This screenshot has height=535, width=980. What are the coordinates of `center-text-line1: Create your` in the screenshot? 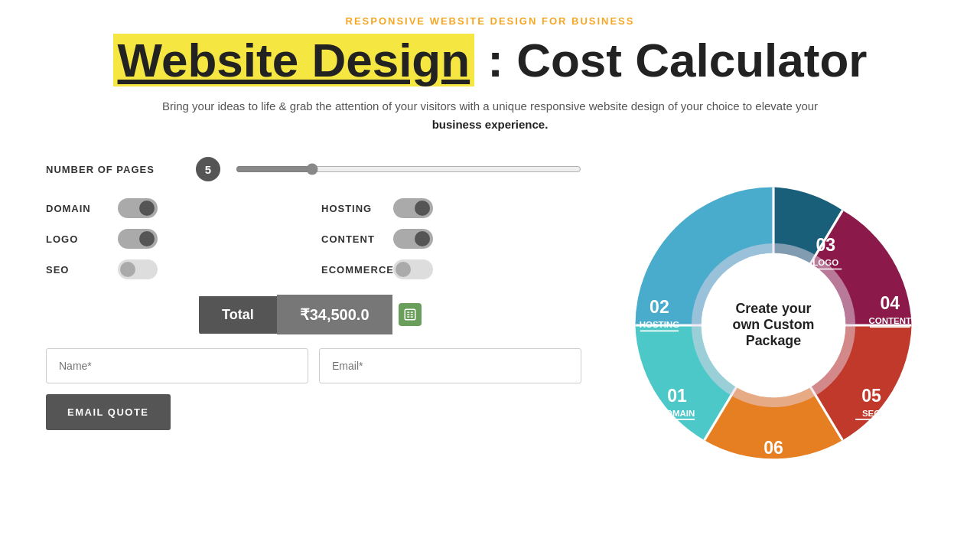 It's located at (773, 308).